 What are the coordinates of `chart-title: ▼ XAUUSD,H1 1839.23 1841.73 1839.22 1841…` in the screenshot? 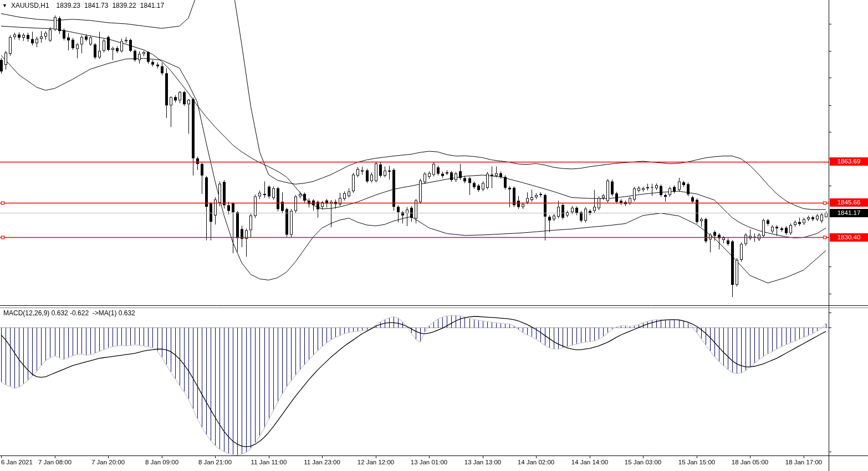 It's located at (83, 6).